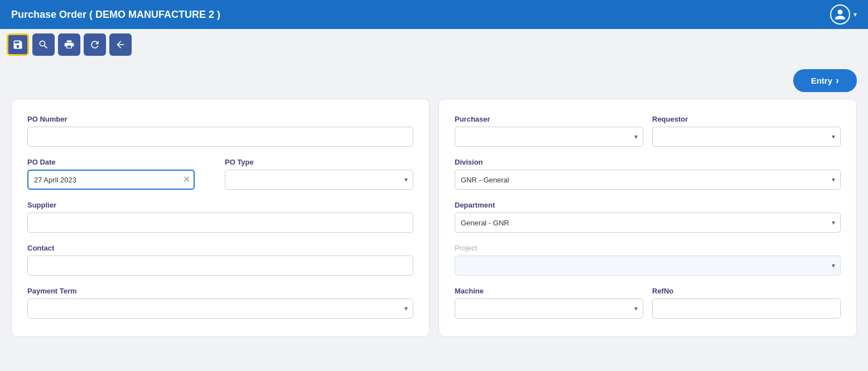 This screenshot has height=371, width=868. Describe the element at coordinates (220, 302) in the screenshot. I see `payment-term-group: Payment Term ▾` at that location.